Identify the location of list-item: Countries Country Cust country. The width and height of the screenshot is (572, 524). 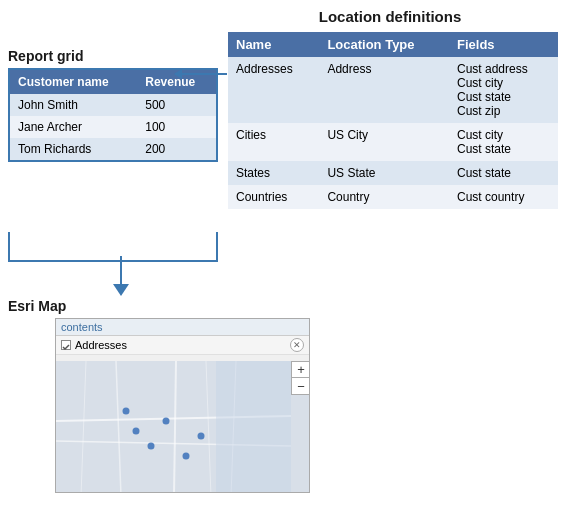
(393, 197).